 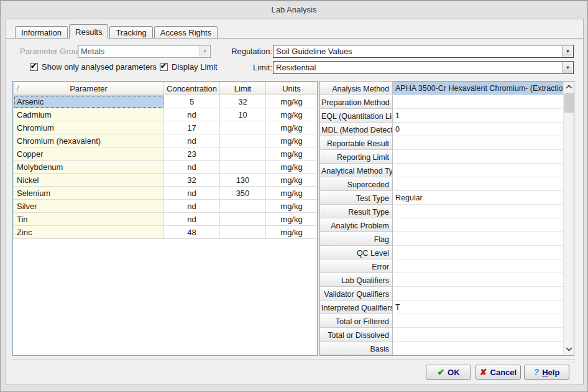 What do you see at coordinates (165, 233) in the screenshot?
I see `table-row: Zinc48mg/kg` at bounding box center [165, 233].